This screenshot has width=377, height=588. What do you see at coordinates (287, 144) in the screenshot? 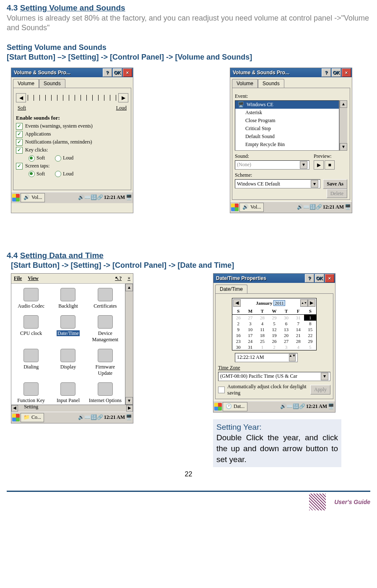
I see `event-item-5: Empty Recycle Bin` at bounding box center [287, 144].